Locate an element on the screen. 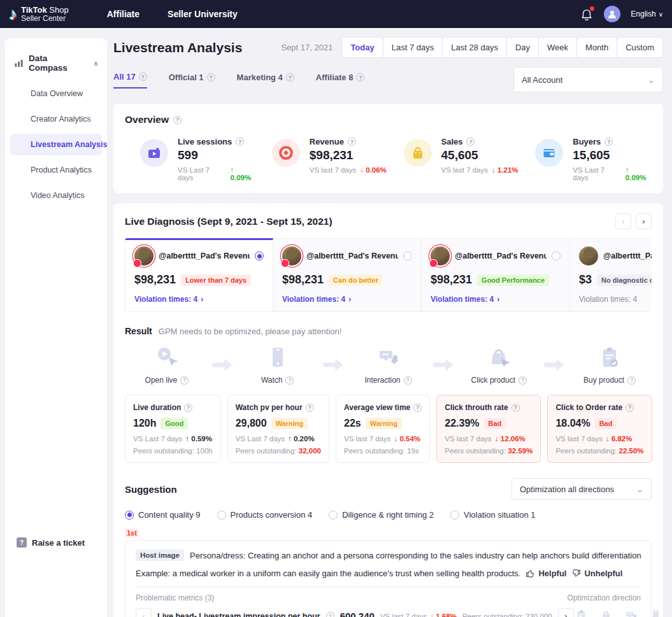 This screenshot has width=672, height=617. thumb-up-icon is located at coordinates (530, 573).